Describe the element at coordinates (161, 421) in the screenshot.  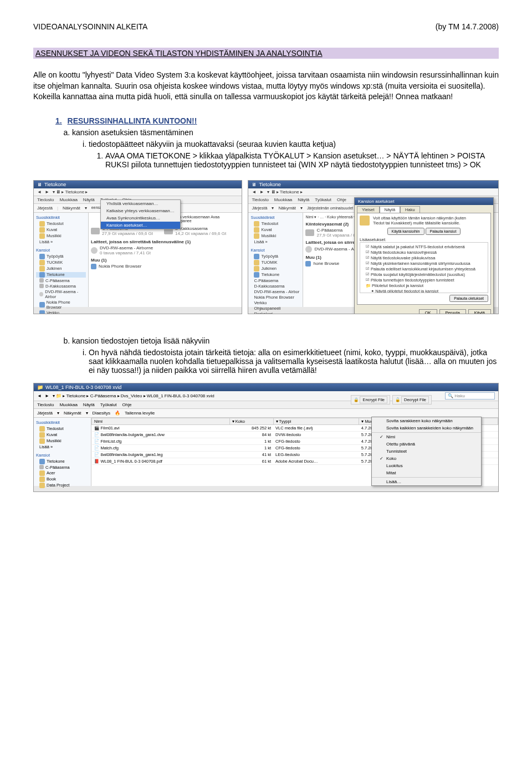
I see `col-name: Nimi` at that location.